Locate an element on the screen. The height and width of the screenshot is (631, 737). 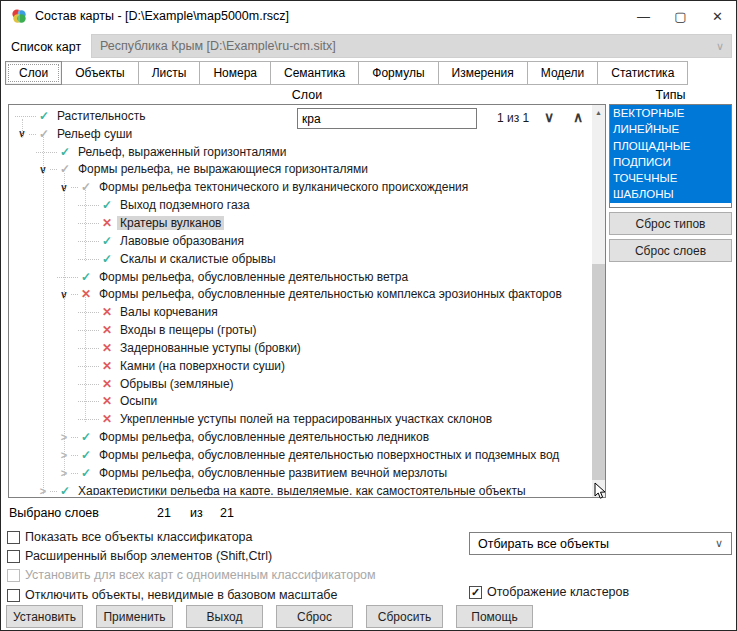
hide-invisible-objects-checkbox: Отключить объекты, невидимые в базовом м… is located at coordinates (172, 595).